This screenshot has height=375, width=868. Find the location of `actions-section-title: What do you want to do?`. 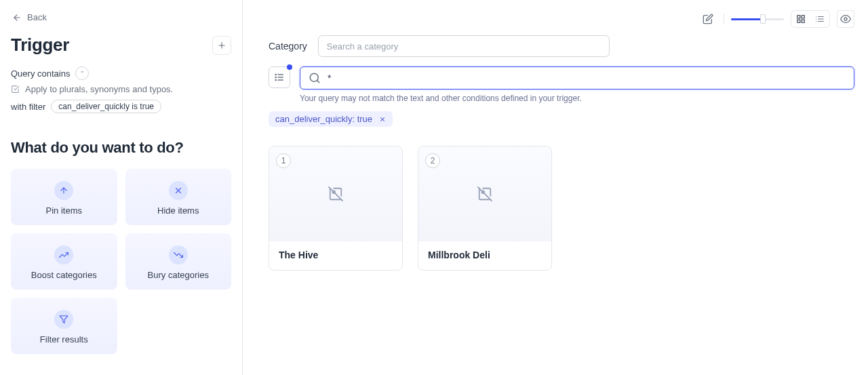

actions-section-title: What do you want to do? is located at coordinates (121, 148).